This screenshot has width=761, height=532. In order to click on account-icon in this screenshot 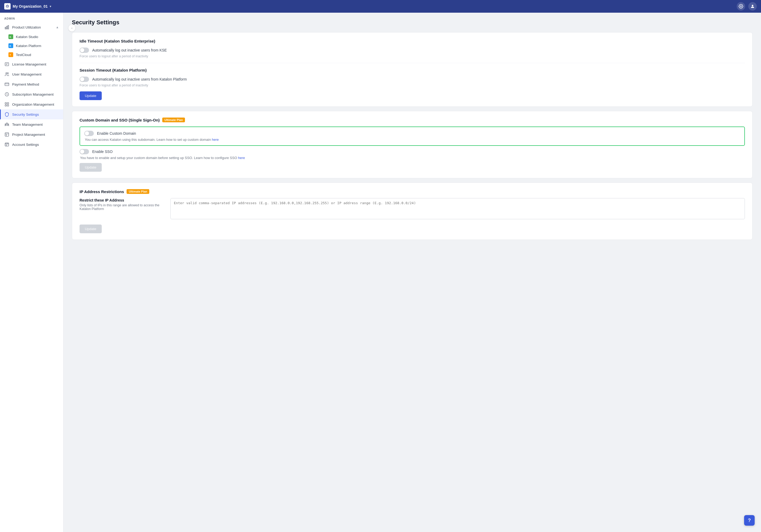, I will do `click(7, 144)`.